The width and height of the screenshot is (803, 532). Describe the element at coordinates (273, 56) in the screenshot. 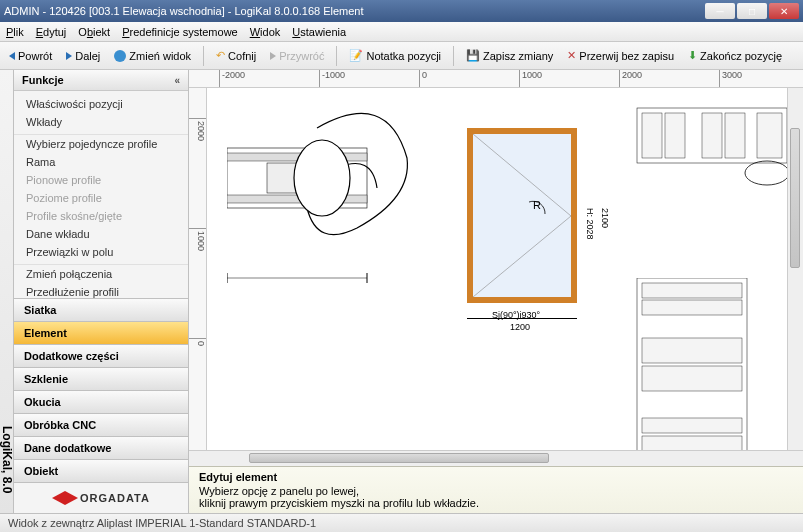

I see `redo-icon` at that location.